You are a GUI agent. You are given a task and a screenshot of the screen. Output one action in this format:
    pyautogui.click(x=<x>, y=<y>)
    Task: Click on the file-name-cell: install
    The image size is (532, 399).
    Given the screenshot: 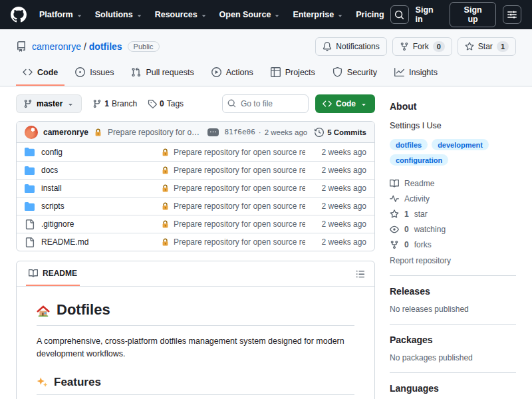 What is the action you would take?
    pyautogui.click(x=93, y=189)
    